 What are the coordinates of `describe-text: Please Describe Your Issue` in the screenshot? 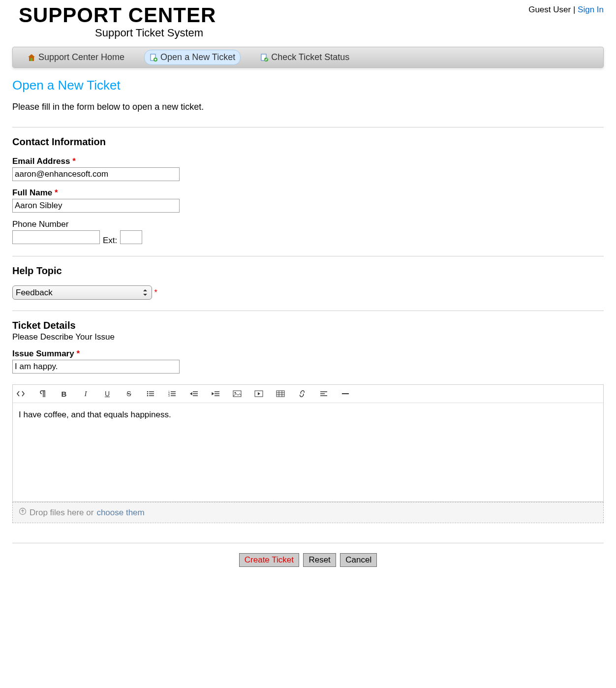 It's located at (308, 337).